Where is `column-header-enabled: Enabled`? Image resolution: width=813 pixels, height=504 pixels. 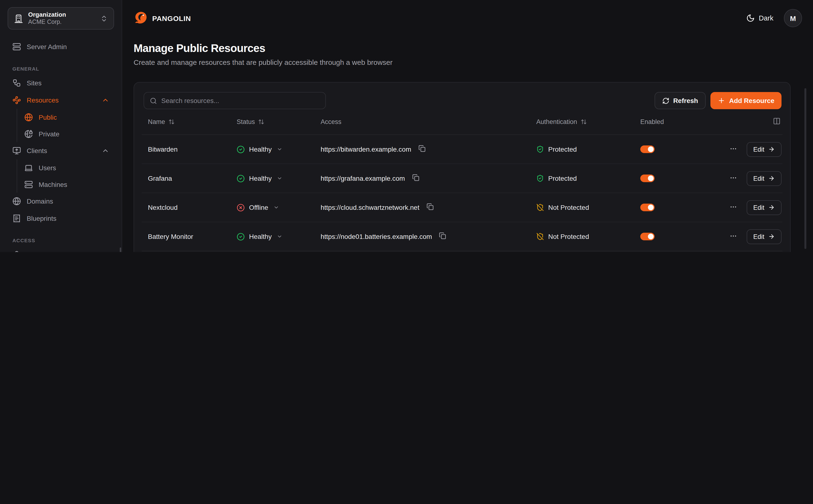 column-header-enabled: Enabled is located at coordinates (668, 122).